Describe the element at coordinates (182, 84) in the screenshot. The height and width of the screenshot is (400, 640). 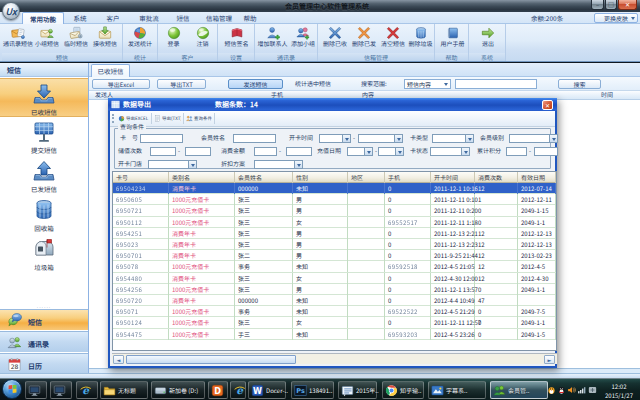
I see `export-txt-button: 导出TXT` at that location.